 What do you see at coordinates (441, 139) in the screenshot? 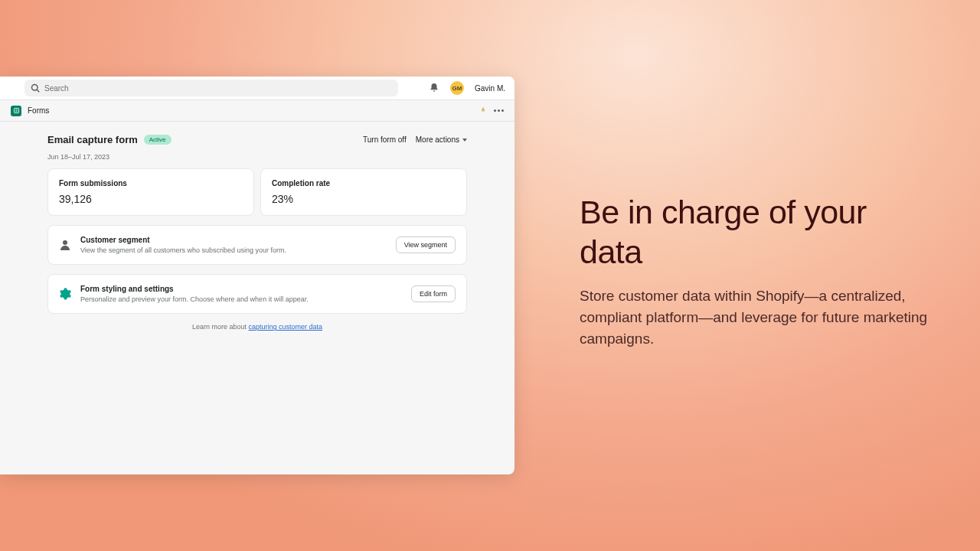
I see `more-actions-button: More actions` at bounding box center [441, 139].